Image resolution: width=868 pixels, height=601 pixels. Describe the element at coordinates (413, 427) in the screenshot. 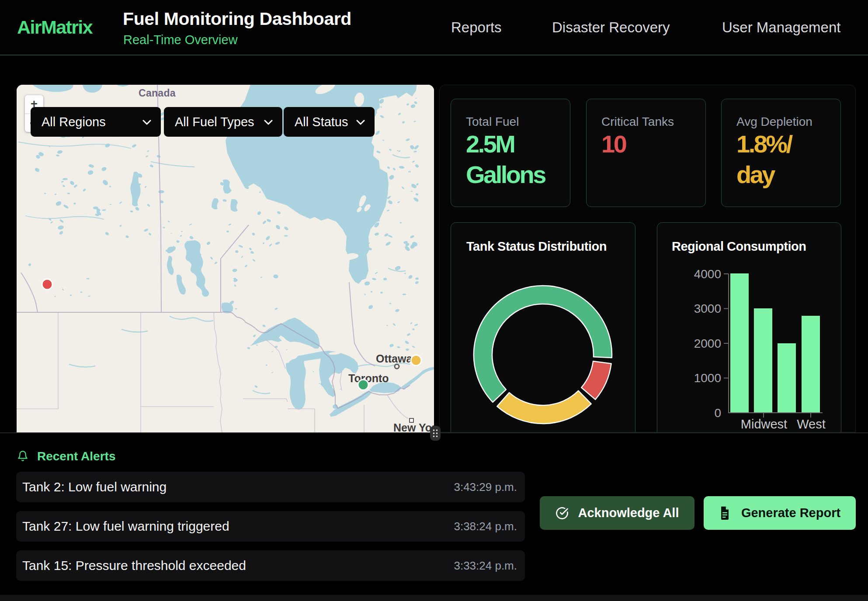

I see `svg-text: New York` at that location.